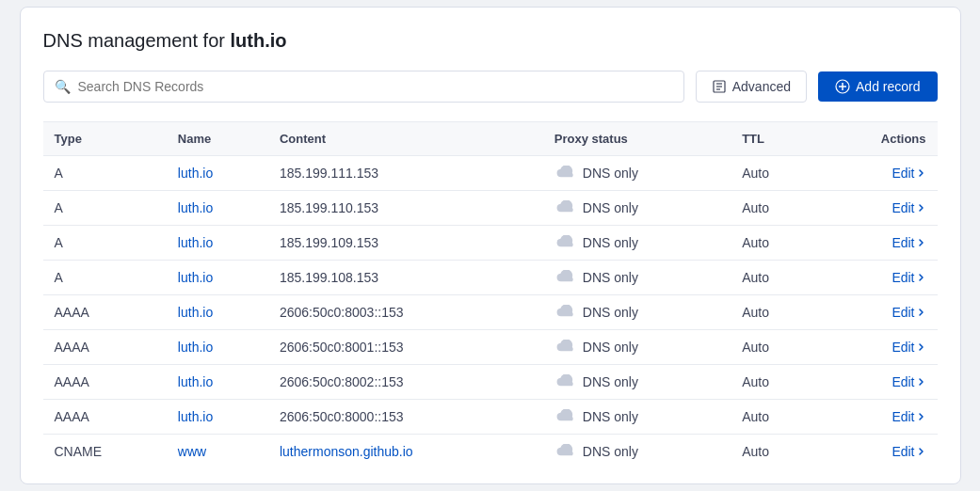 The image size is (980, 491). What do you see at coordinates (406, 418) in the screenshot?
I see `cell-content: 2606:50c0:8000::153` at bounding box center [406, 418].